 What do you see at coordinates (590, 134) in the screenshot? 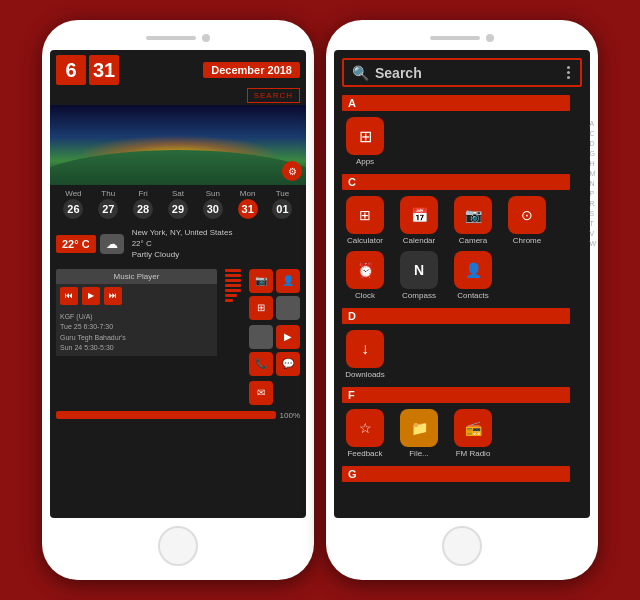
I see `alpha-c: C` at bounding box center [590, 134].